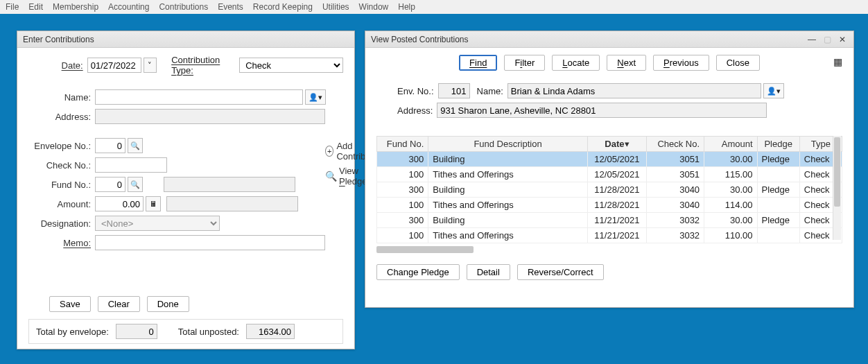  What do you see at coordinates (418, 272) in the screenshot?
I see `change-pledge-button: Change Pledge` at bounding box center [418, 272].